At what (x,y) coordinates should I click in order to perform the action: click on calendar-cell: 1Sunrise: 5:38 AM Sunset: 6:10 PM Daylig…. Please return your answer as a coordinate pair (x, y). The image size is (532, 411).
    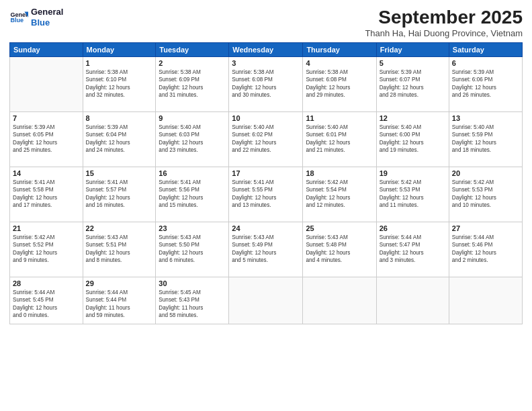
    Looking at the image, I should click on (120, 85).